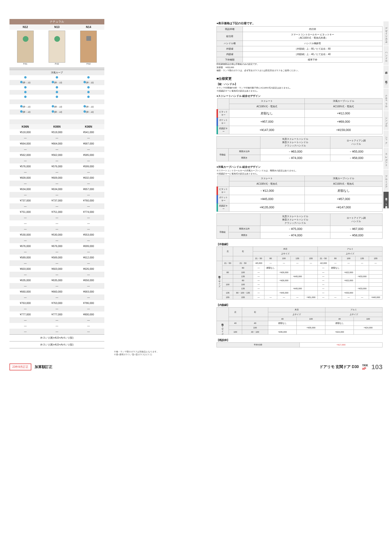 This screenshot has width=392, height=555. Describe the element at coordinates (386, 81) in the screenshot. I see `sidebar-tab: 断熱ドア` at that location.